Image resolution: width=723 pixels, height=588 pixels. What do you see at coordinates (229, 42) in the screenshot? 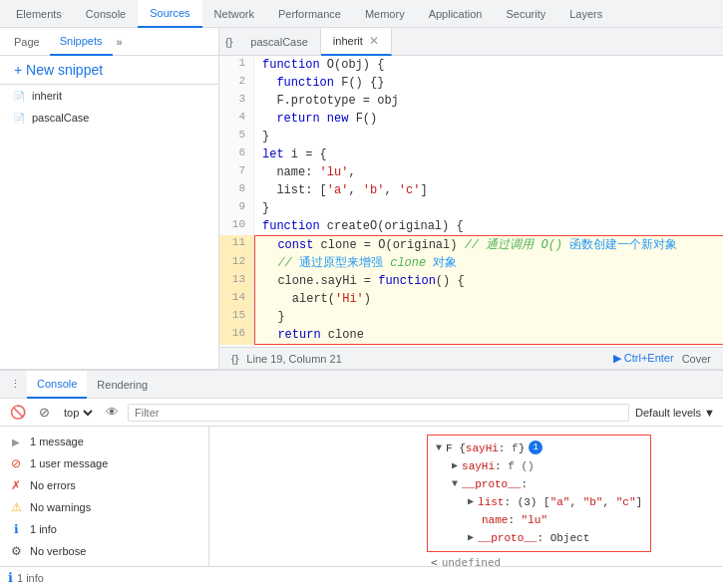
I see `code-tab-icon: {}` at bounding box center [229, 42].